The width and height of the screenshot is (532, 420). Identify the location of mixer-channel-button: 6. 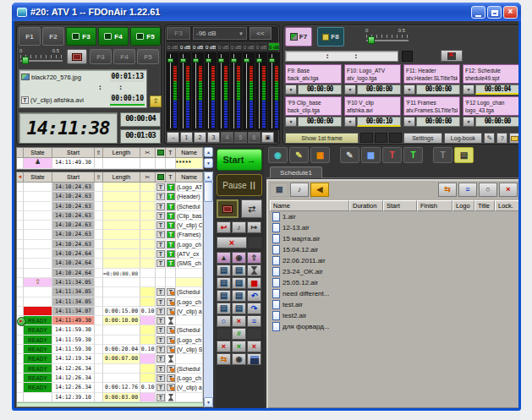
(254, 137).